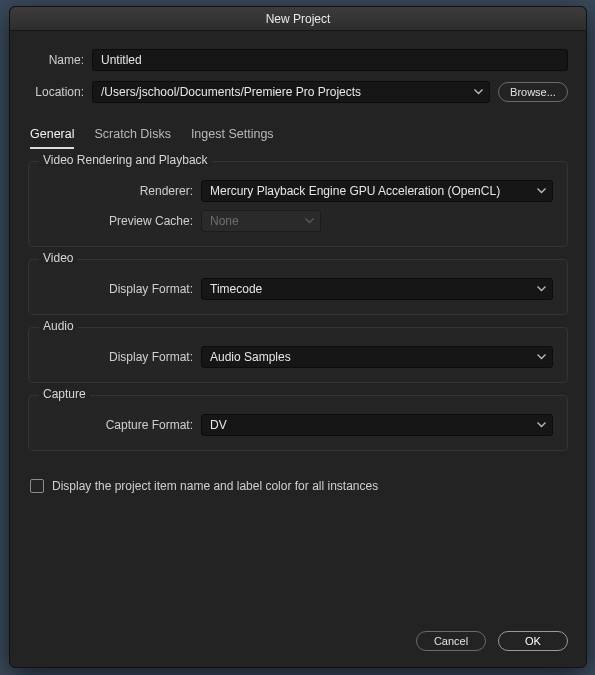  Describe the element at coordinates (60, 92) in the screenshot. I see `location-label: Location:` at that location.